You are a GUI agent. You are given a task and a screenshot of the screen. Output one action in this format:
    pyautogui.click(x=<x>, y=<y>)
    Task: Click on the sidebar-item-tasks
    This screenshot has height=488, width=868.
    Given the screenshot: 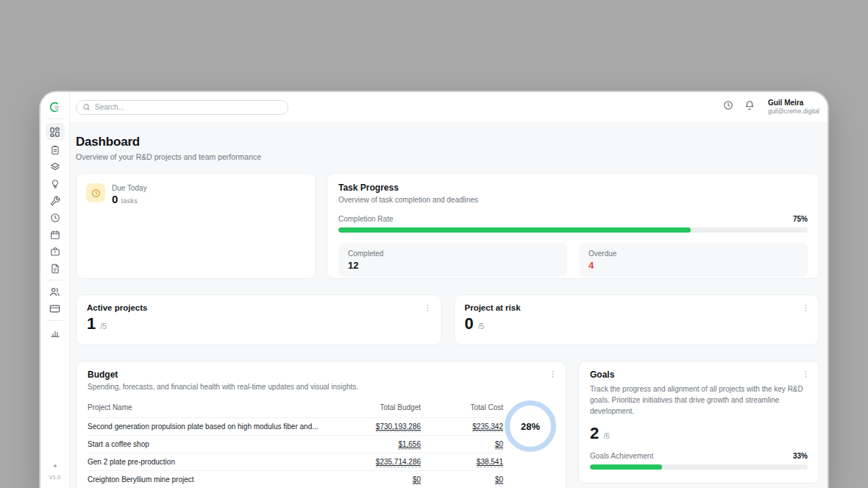 What is the action you would take?
    pyautogui.click(x=55, y=150)
    